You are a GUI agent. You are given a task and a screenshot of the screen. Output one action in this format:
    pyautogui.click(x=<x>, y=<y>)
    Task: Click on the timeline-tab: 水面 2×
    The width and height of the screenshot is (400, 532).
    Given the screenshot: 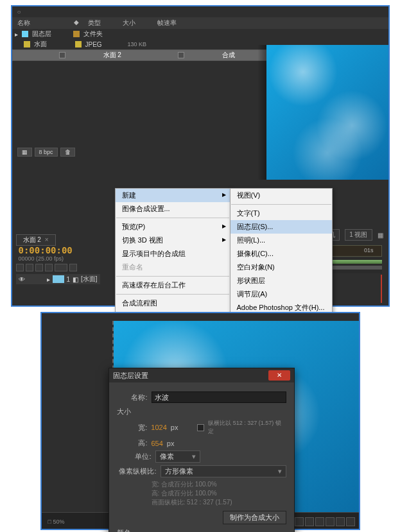 What is the action you would take?
    pyautogui.click(x=36, y=240)
    